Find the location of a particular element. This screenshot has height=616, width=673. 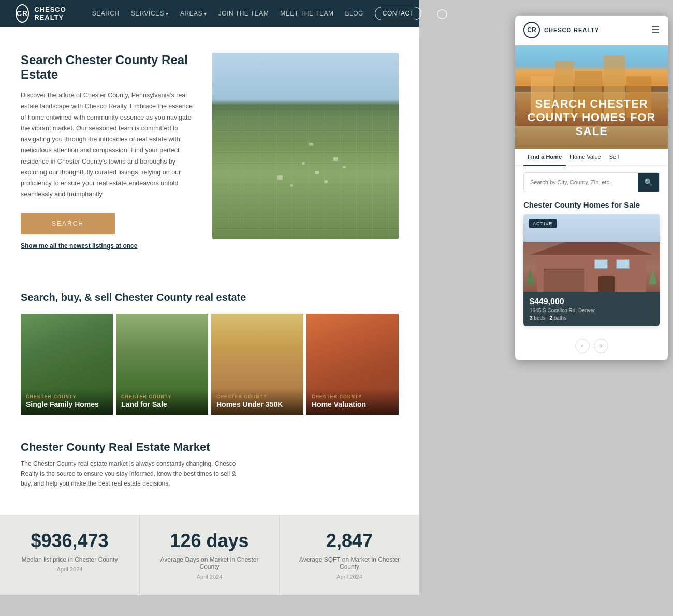

property-title-3: Home Valuation is located at coordinates (353, 404).